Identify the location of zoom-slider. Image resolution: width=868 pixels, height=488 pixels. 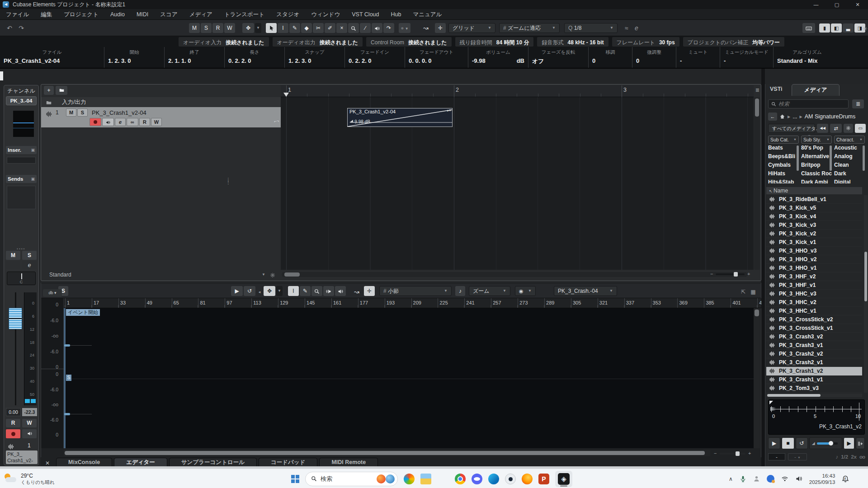
(730, 274).